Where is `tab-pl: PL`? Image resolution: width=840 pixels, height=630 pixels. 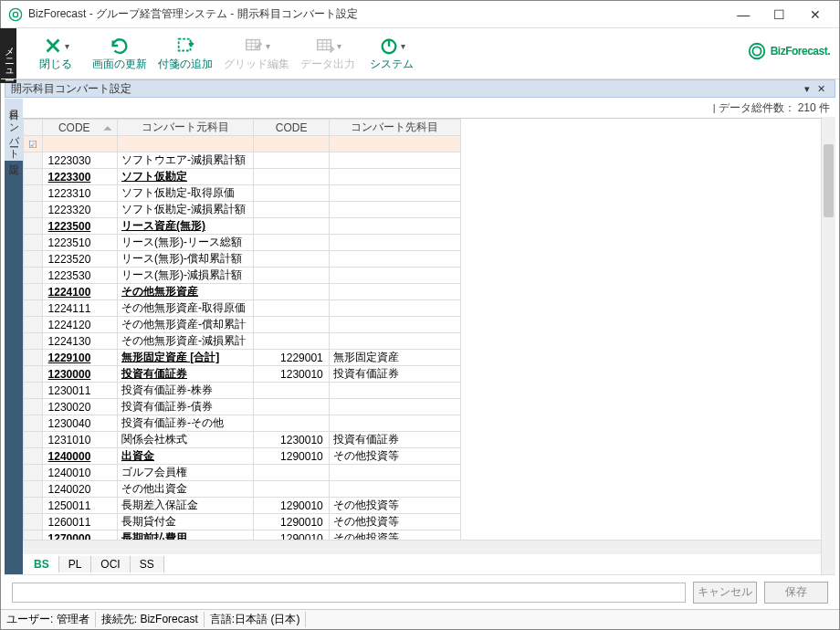
tab-pl: PL is located at coordinates (76, 564).